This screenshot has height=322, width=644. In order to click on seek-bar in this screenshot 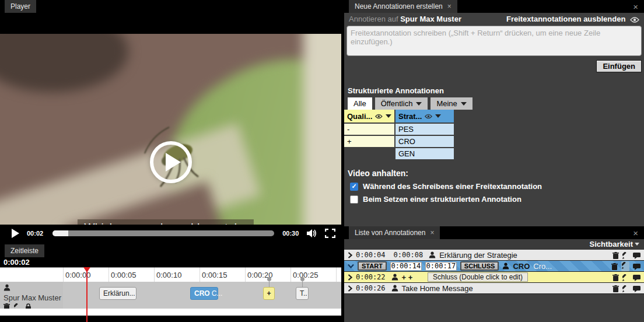, I will do `click(163, 233)`.